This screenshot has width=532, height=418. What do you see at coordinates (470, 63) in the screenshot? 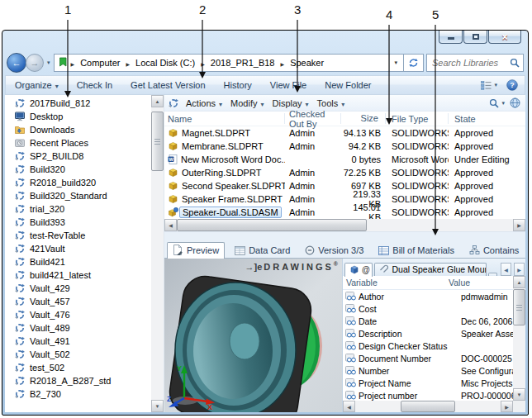
I see `search-input` at bounding box center [470, 63].